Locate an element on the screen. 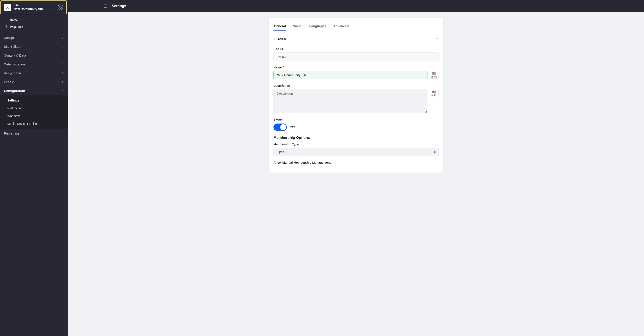 This screenshot has width=644, height=336. tab-advanced: Advanced is located at coordinates (341, 27).